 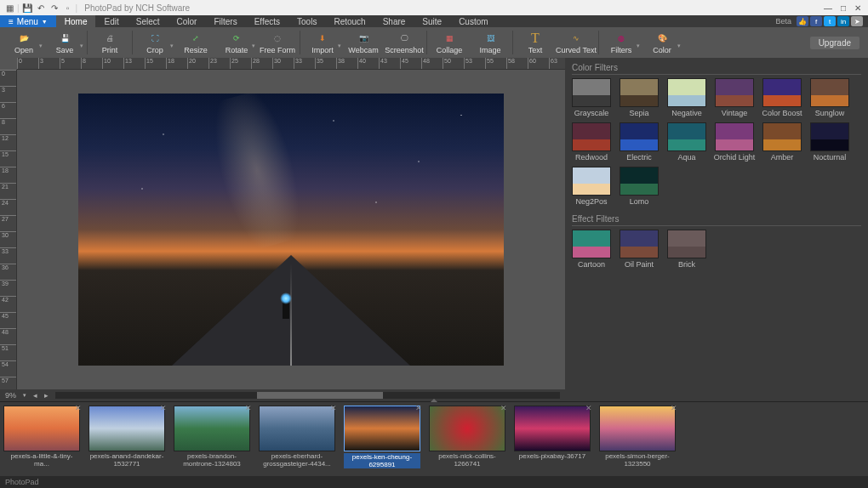 I want to click on maximize-icon: □, so click(x=843, y=9).